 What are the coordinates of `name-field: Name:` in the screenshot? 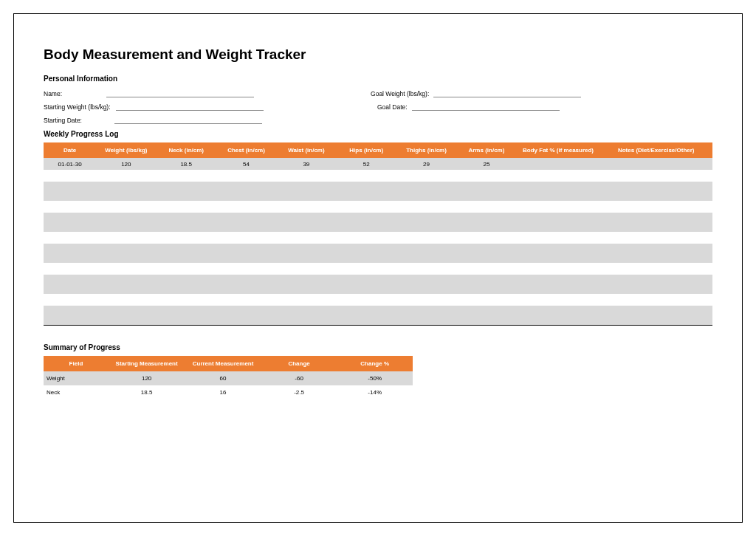 It's located at (149, 94).